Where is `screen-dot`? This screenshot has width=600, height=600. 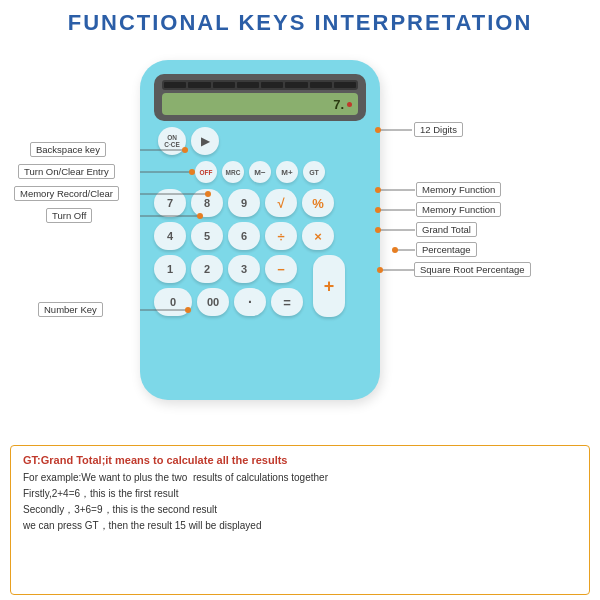 screen-dot is located at coordinates (350, 104).